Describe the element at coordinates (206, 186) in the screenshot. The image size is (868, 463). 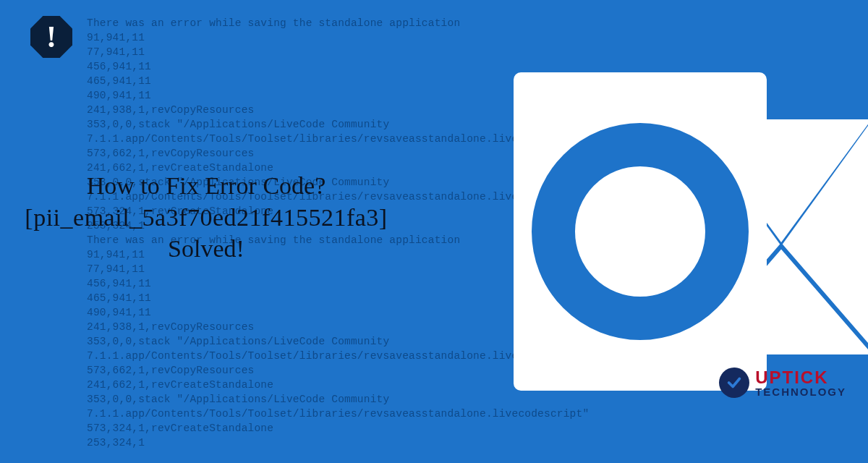
I see `headline-line-1: How to Fix Error Code?` at that location.